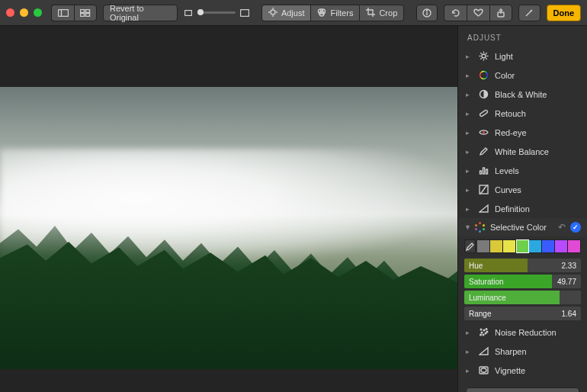 This screenshot has width=587, height=392. Describe the element at coordinates (11, 12) in the screenshot. I see `close-window` at that location.